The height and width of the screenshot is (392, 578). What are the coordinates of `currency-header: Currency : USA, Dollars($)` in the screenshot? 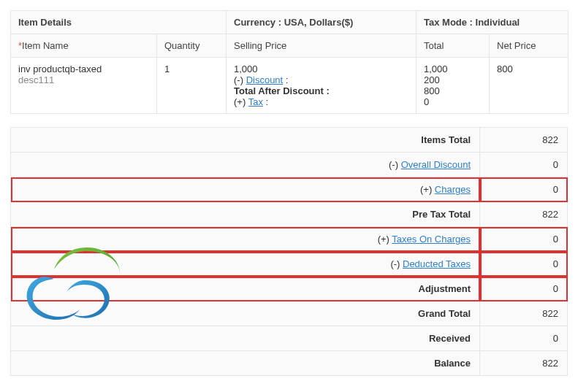 It's located at (322, 23).